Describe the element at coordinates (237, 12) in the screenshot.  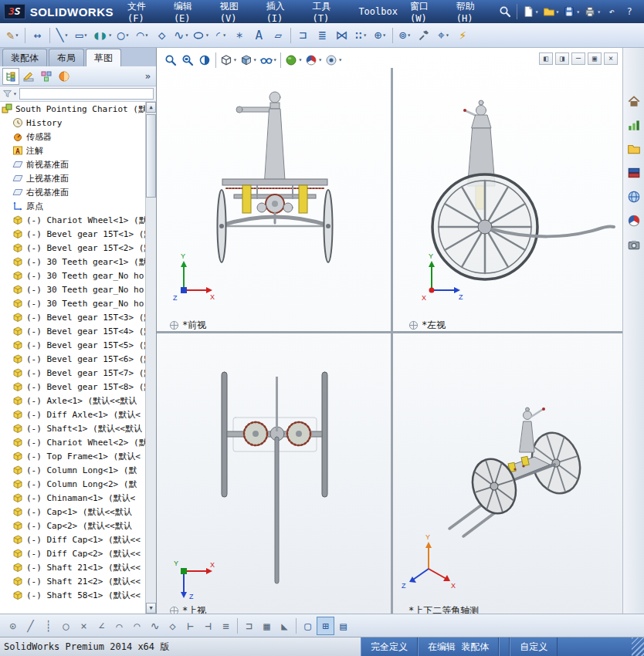
I see `menu-item-3: 视图(V)` at that location.